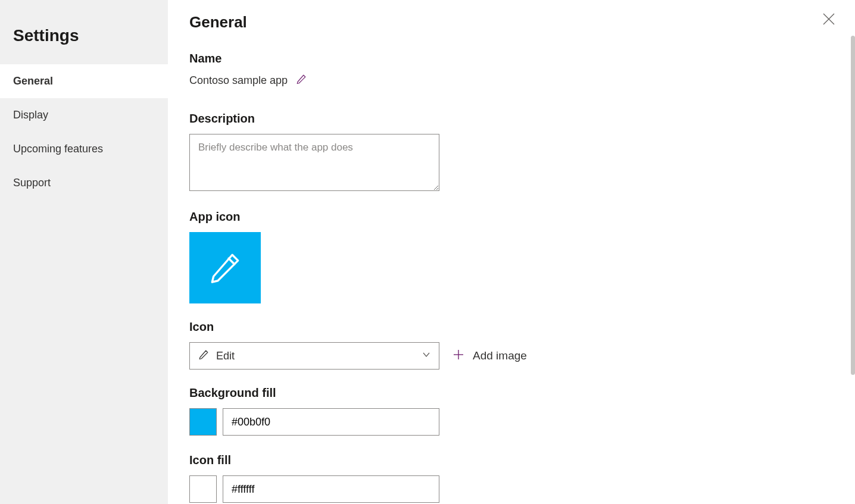  What do you see at coordinates (426, 356) in the screenshot?
I see `chevron-down-icon` at bounding box center [426, 356].